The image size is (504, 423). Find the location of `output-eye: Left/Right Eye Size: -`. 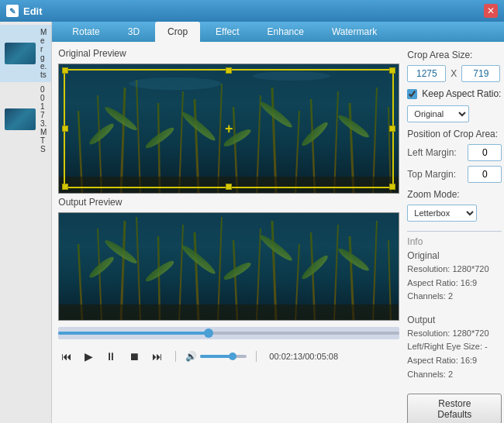

output-eye: Left/Right Eye Size: - is located at coordinates (454, 347).